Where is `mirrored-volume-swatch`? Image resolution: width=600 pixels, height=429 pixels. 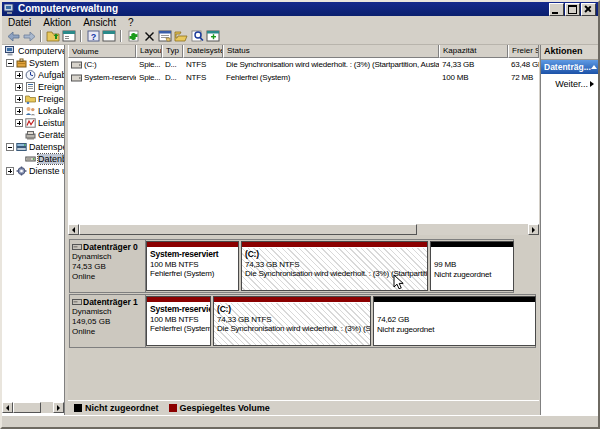 mirrored-volume-swatch is located at coordinates (173, 408).